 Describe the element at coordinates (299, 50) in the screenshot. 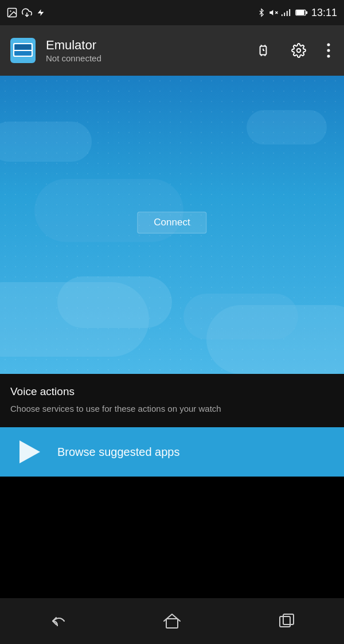

I see `settings-icon` at that location.